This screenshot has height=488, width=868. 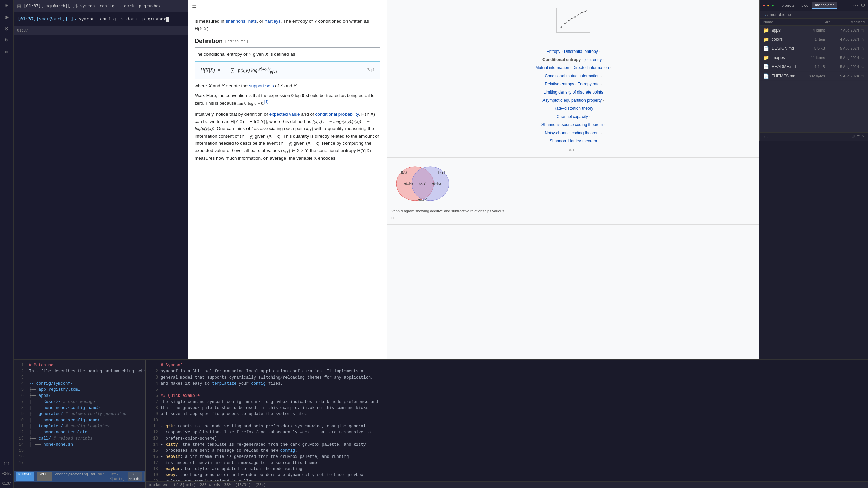 What do you see at coordinates (7, 28) in the screenshot?
I see `link-icon: ⊗` at bounding box center [7, 28].